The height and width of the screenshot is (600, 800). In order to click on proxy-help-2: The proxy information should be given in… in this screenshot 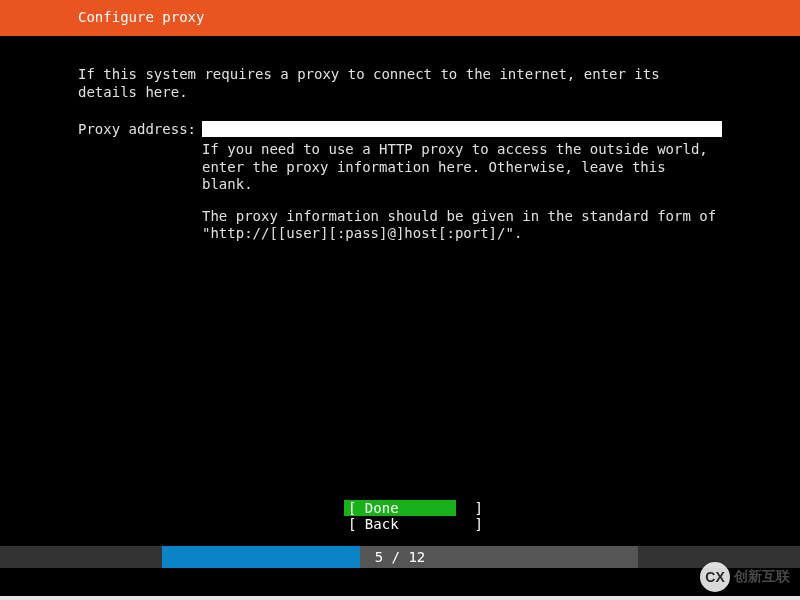, I will do `click(462, 226)`.